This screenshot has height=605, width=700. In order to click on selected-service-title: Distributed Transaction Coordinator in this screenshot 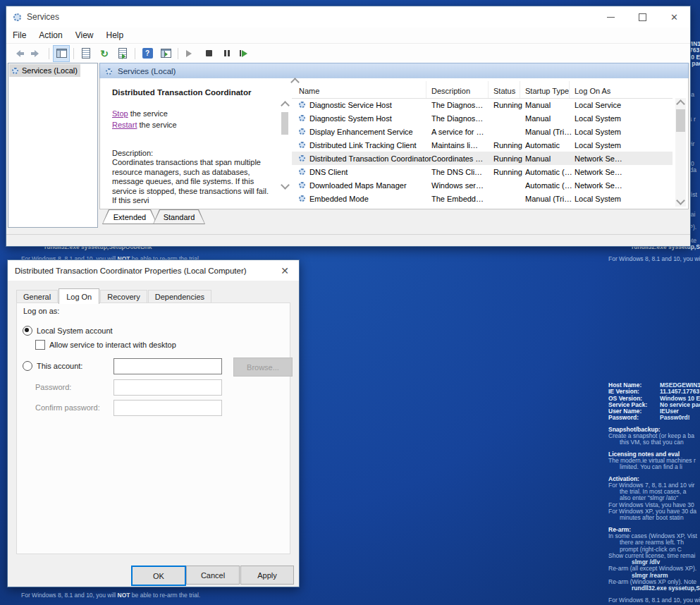, I will do `click(182, 92)`.